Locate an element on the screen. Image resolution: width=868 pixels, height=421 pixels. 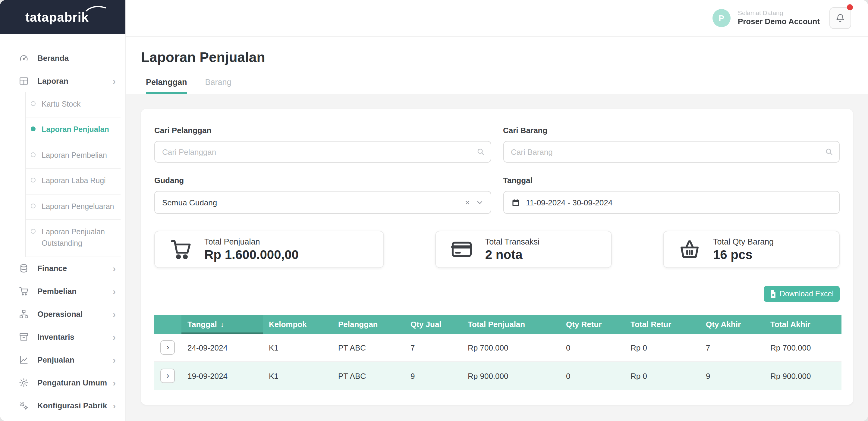
summary-value: 2 nota is located at coordinates (512, 255).